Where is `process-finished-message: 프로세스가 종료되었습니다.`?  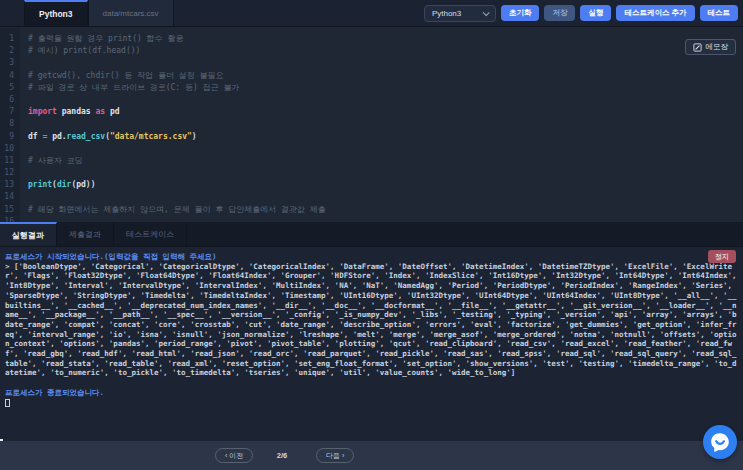 process-finished-message: 프로세스가 종료되었습니다. is located at coordinates (372, 393).